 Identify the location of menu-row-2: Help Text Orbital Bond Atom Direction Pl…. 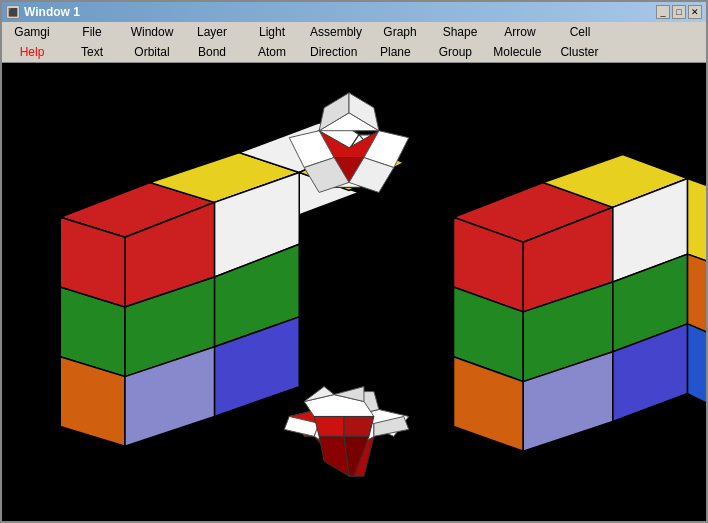
(354, 52).